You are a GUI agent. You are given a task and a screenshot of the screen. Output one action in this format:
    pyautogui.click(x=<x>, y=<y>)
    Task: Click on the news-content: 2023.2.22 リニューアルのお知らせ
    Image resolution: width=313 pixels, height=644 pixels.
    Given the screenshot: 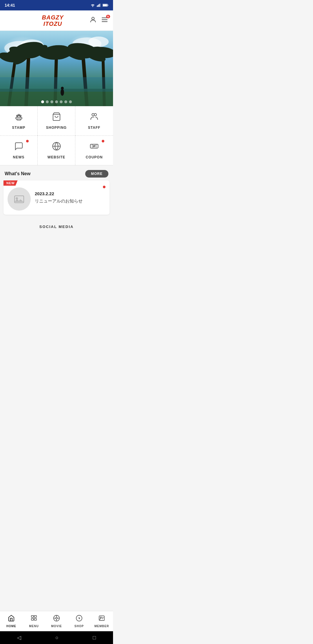 What is the action you would take?
    pyautogui.click(x=68, y=198)
    